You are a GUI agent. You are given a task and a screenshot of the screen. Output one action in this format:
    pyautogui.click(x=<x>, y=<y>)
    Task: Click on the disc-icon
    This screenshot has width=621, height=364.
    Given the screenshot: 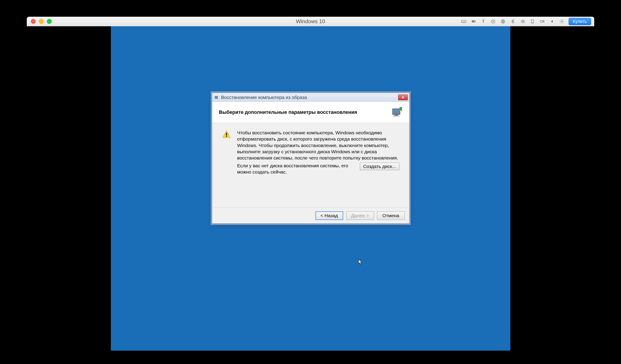 What is the action you would take?
    pyautogui.click(x=493, y=21)
    